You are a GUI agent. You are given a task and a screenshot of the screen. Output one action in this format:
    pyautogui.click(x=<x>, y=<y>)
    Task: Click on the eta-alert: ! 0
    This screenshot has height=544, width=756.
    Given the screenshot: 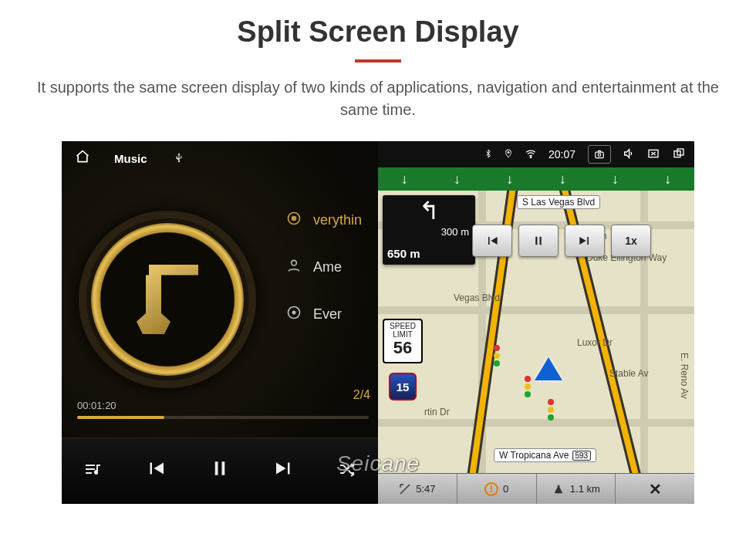 What is the action you would take?
    pyautogui.click(x=497, y=489)
    